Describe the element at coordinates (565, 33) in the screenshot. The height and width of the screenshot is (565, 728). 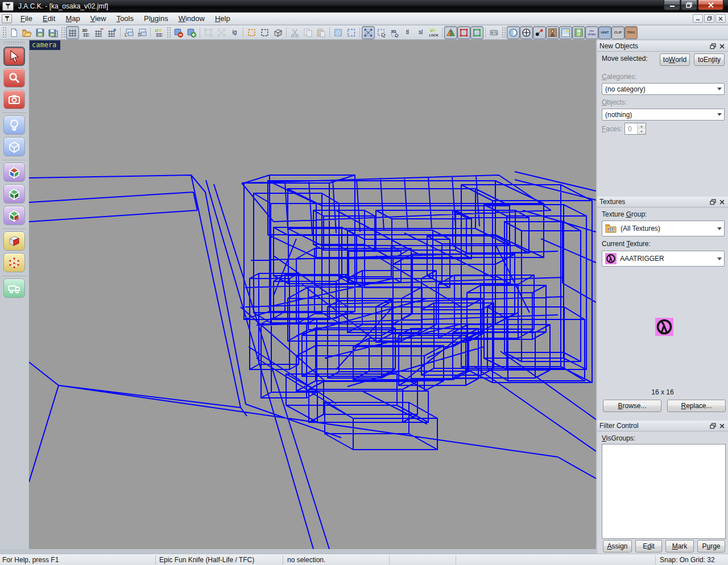
I see `show-sprites-button` at that location.